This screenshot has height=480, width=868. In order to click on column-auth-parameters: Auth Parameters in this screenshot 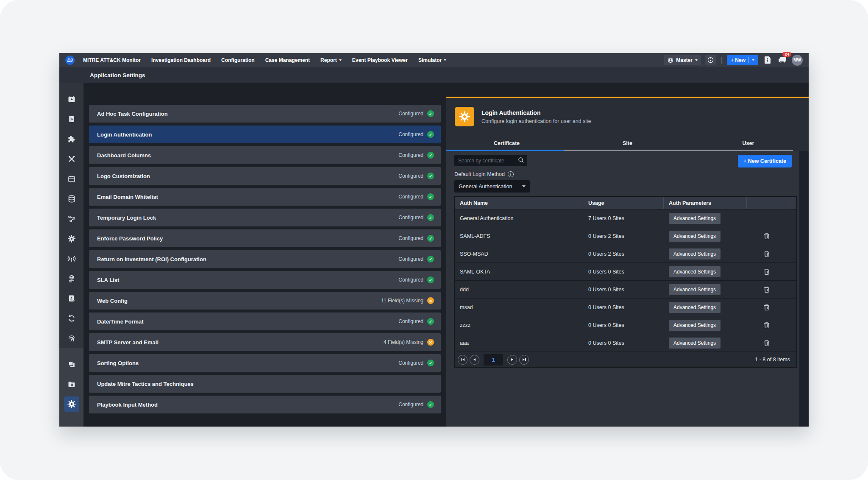, I will do `click(705, 203)`.